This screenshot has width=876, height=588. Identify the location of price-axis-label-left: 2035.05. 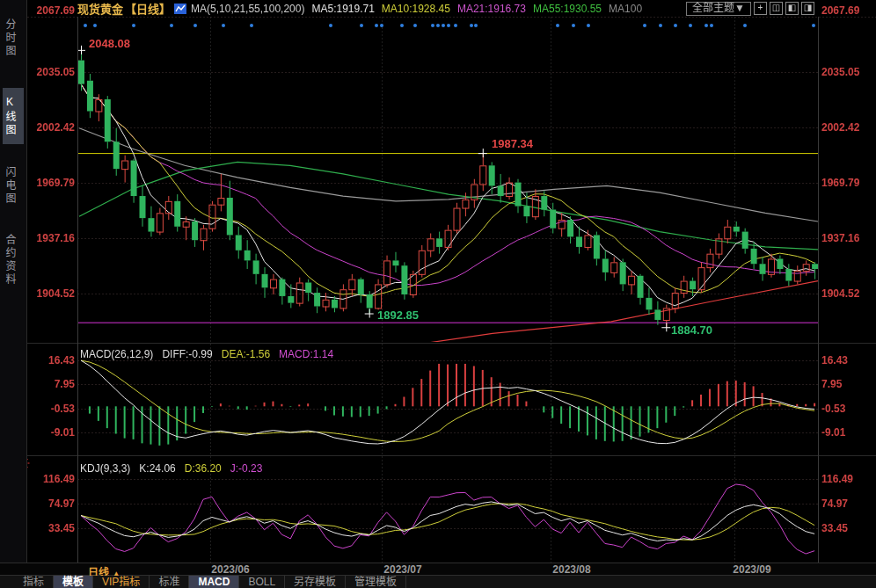
(53, 72).